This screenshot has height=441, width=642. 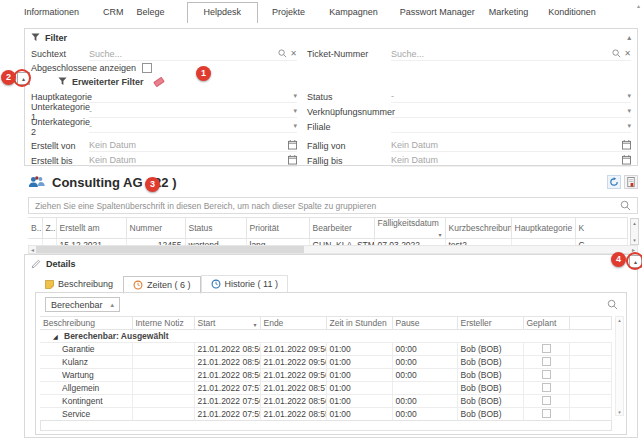 What do you see at coordinates (326, 350) in the screenshot?
I see `zeit-row: Garantie 21.01.2022 08:56 21.01.2022 09:…` at bounding box center [326, 350].